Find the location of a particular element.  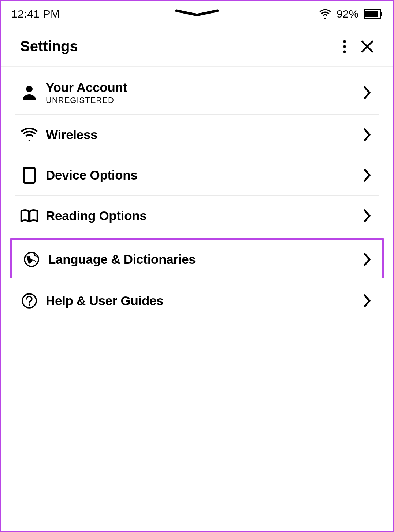

settings-item-your-account: Your Account UNREGISTERED is located at coordinates (197, 91).